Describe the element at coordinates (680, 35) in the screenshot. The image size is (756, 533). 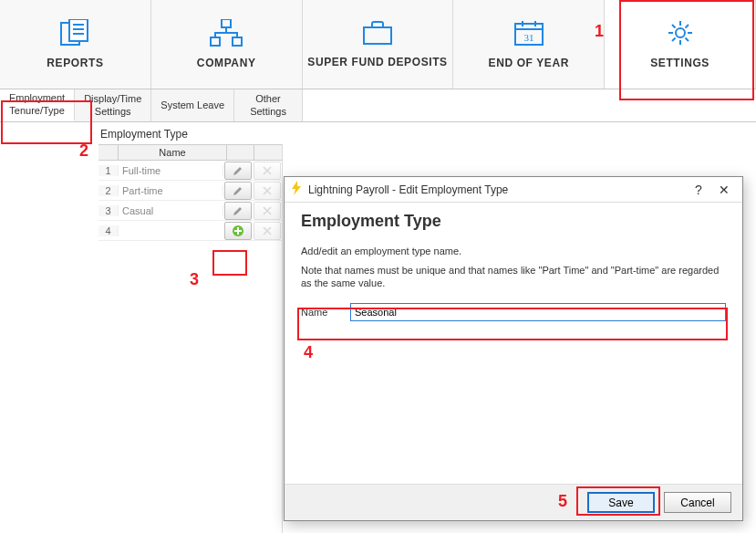
I see `gear-icon` at that location.